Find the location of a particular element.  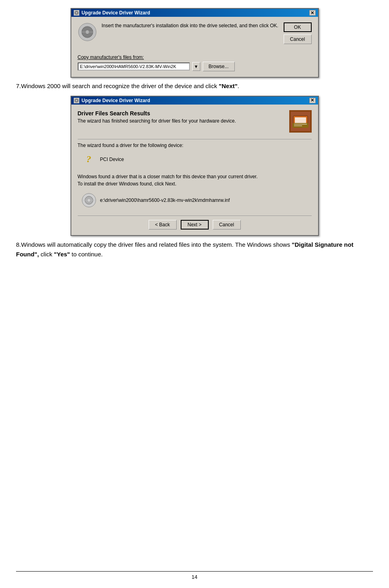

dialog1-instruction-text: Insert the manufacturer's installation d… is located at coordinates (190, 26).